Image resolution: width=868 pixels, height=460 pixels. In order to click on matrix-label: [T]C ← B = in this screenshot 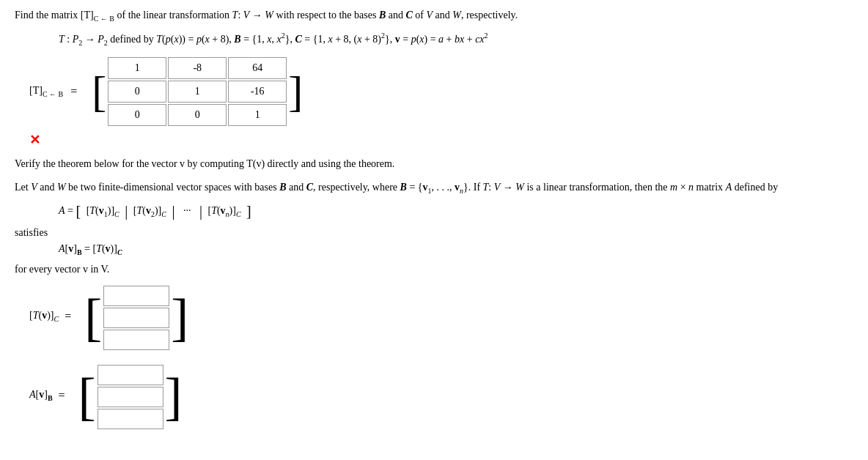, I will do `click(57, 92)`.